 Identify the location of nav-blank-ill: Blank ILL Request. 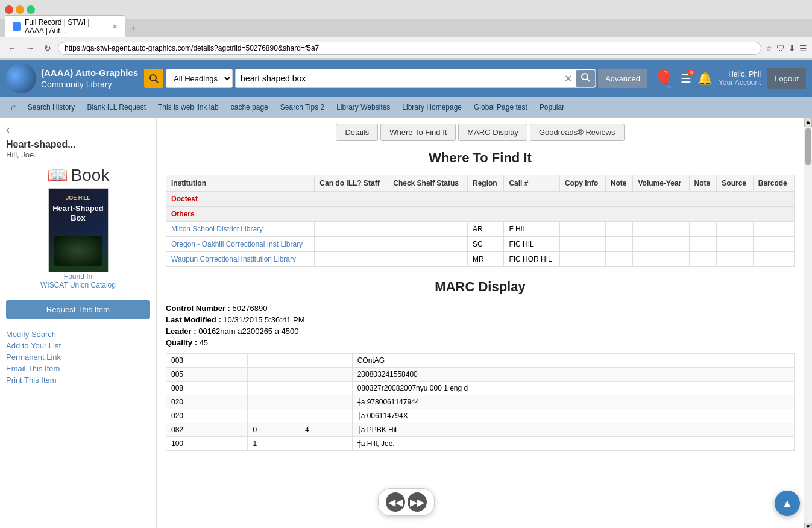
(116, 107).